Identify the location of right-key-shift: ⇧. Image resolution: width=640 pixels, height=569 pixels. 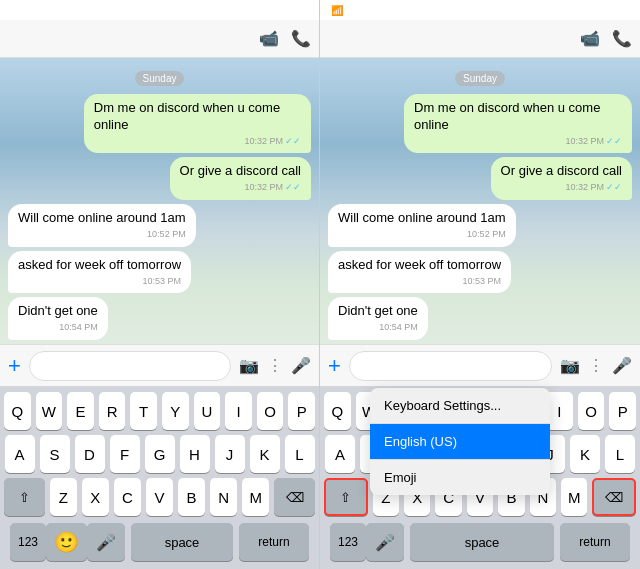
(346, 497).